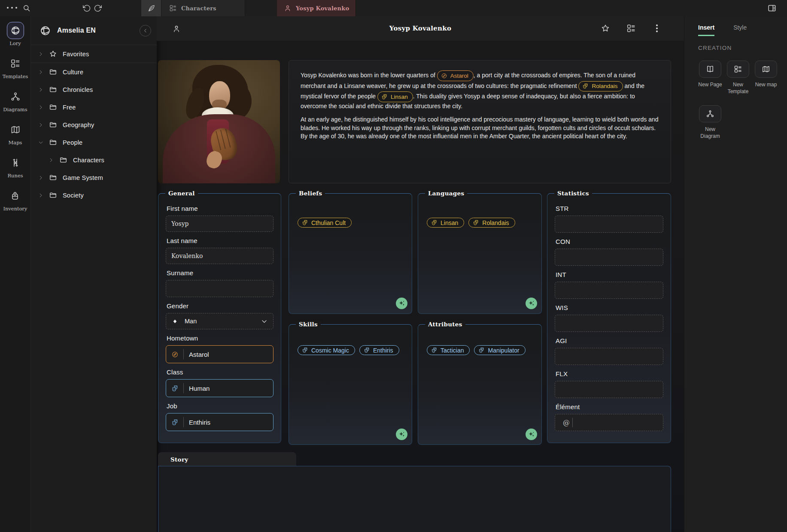 This screenshot has width=787, height=532. What do you see at coordinates (15, 67) in the screenshot?
I see `rail-item-templates: Templates` at bounding box center [15, 67].